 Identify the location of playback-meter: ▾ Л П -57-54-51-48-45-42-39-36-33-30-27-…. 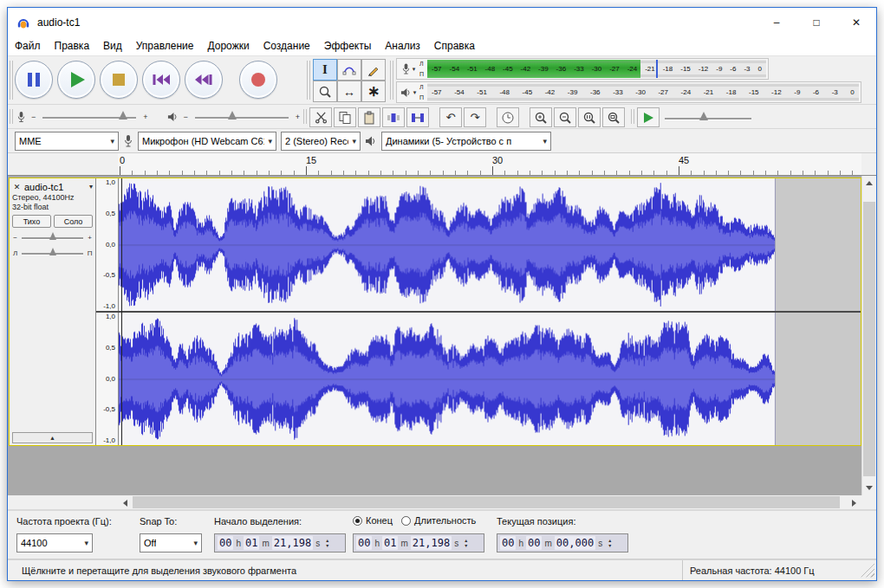
(629, 92).